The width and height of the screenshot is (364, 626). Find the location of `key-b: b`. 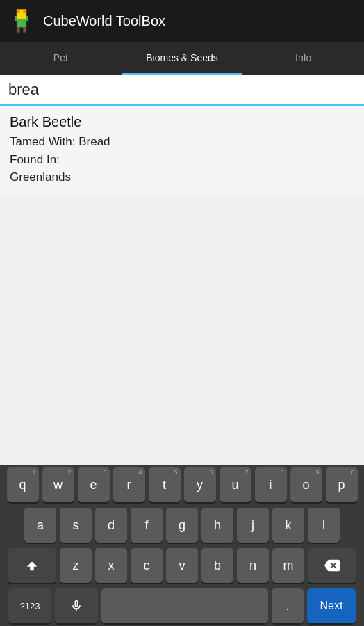

key-b: b is located at coordinates (217, 565).